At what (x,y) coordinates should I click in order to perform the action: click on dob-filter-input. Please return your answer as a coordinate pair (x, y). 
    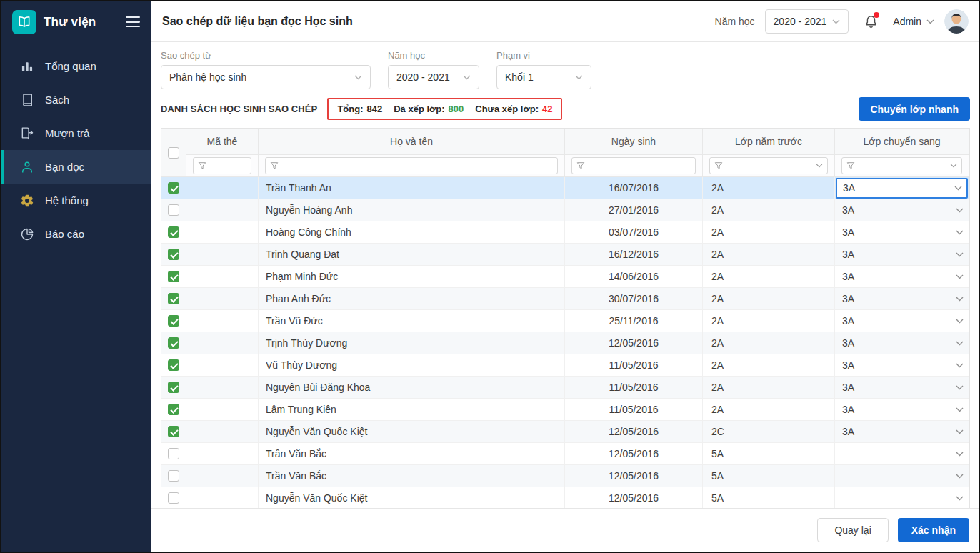
    Looking at the image, I should click on (634, 166).